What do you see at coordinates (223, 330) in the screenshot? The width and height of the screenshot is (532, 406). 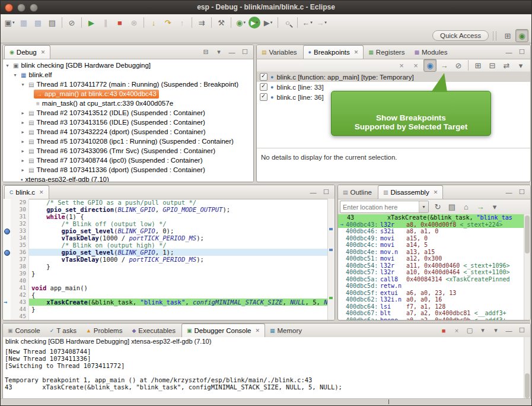 I see `tab-debugger-console: ▣Debugger Console✕` at bounding box center [223, 330].